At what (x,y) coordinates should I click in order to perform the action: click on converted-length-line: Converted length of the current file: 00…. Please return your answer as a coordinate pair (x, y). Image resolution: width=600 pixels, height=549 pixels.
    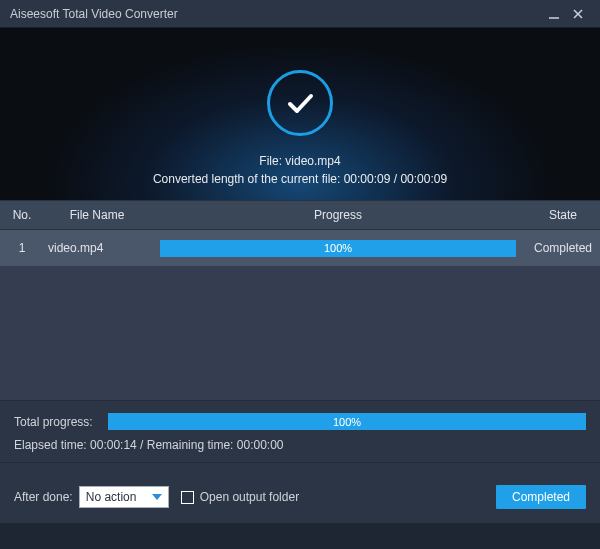
    Looking at the image, I should click on (300, 179).